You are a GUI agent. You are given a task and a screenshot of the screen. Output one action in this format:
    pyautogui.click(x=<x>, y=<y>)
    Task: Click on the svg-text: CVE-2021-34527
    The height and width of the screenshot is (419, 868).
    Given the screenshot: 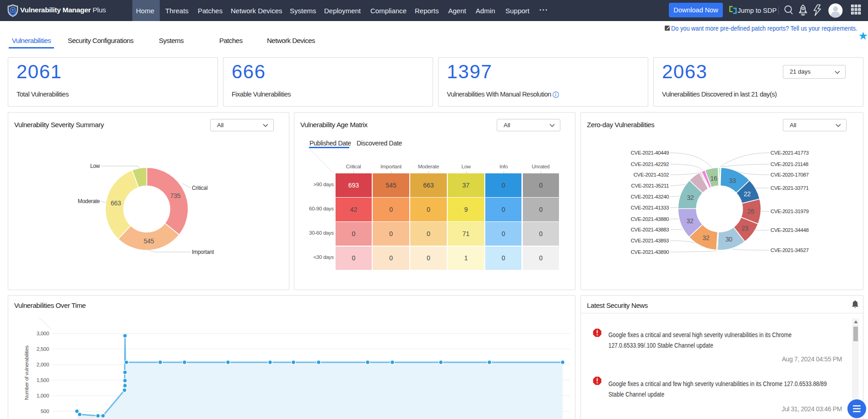 What is the action you would take?
    pyautogui.click(x=789, y=250)
    